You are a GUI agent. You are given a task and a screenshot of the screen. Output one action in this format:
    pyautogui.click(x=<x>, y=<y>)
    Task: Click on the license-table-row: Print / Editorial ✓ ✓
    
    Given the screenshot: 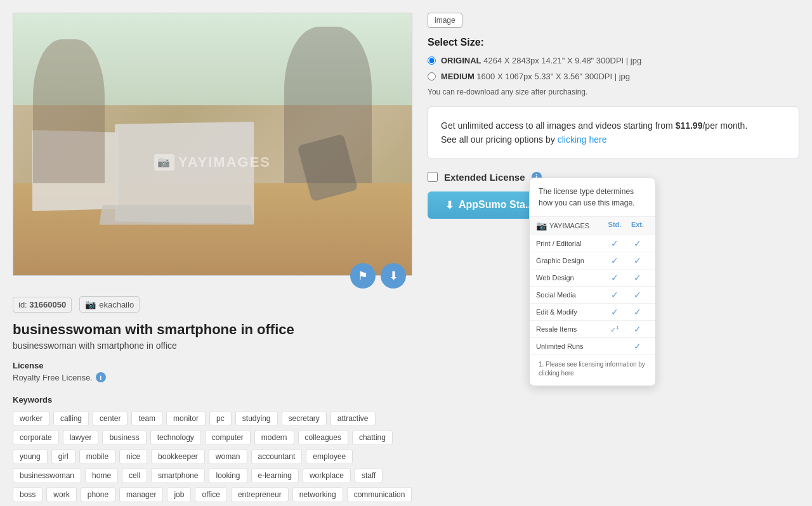 What is the action you would take?
    pyautogui.click(x=593, y=243)
    